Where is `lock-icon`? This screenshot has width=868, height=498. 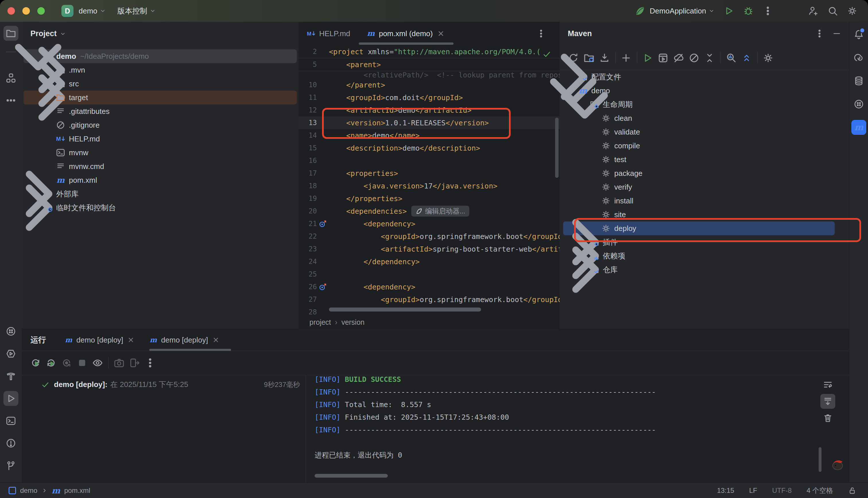 lock-icon is located at coordinates (852, 490).